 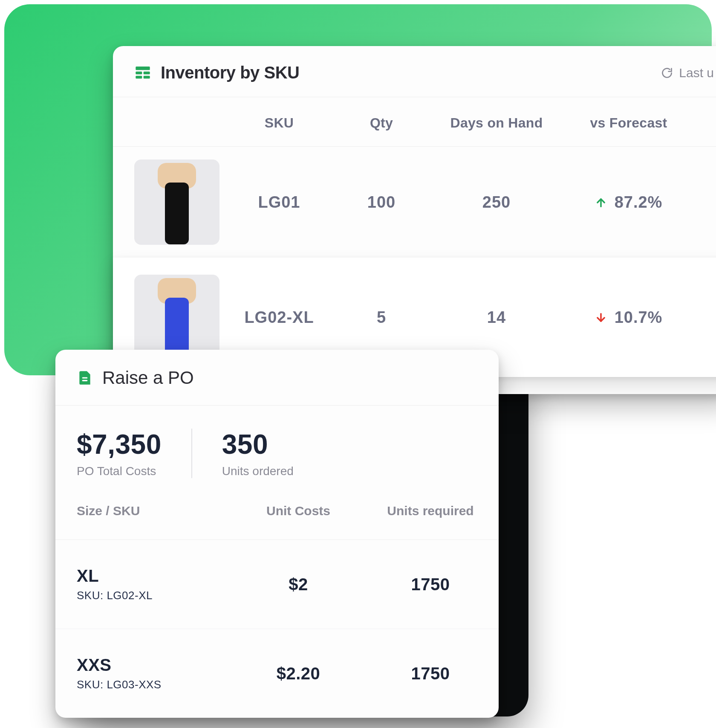 I want to click on col-sku: SKU, so click(x=279, y=122).